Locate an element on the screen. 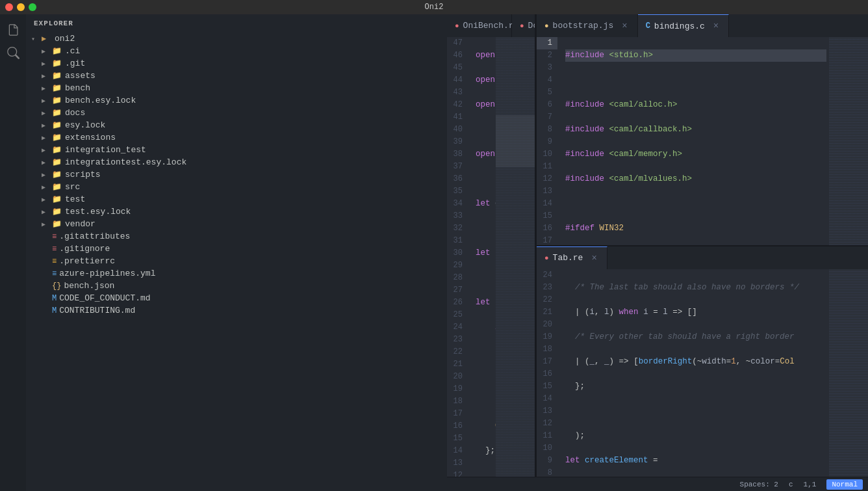 The height and width of the screenshot is (491, 868). tree-item-root: ▾ ▶ oni2 is located at coordinates (236, 39).